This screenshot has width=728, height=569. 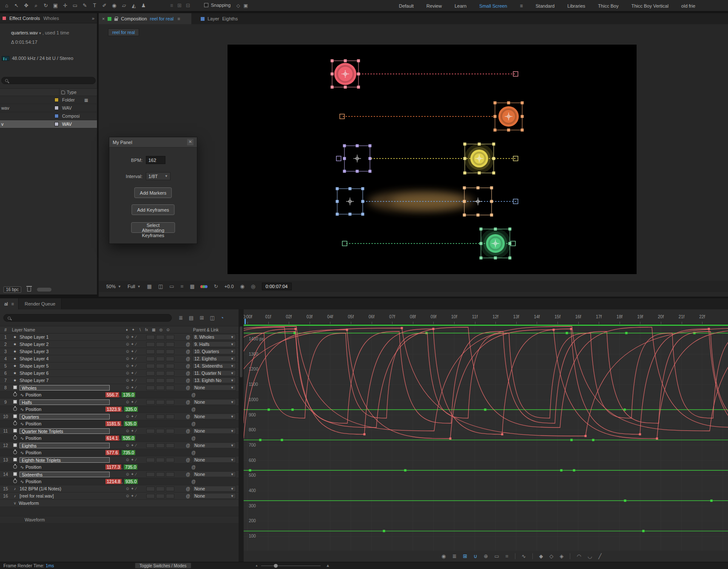 I want to click on layer-name: Shape Layer 2, so click(x=72, y=344).